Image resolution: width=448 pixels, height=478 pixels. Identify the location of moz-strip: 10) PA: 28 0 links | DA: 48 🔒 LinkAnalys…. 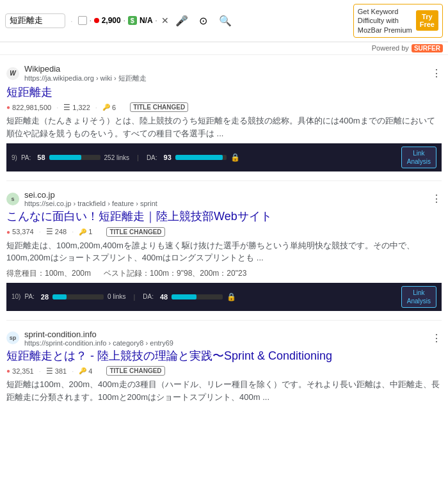
(224, 297).